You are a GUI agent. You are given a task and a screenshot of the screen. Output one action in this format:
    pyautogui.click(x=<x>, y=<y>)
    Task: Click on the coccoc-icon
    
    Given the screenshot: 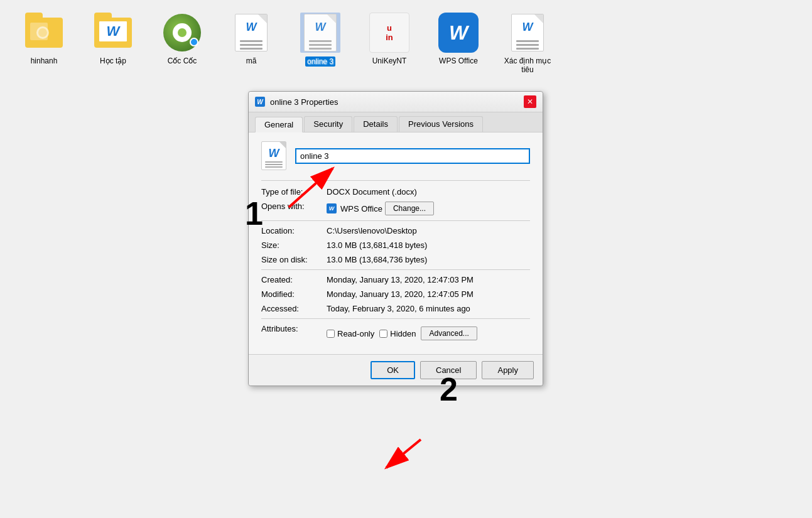 What is the action you would take?
    pyautogui.click(x=182, y=33)
    